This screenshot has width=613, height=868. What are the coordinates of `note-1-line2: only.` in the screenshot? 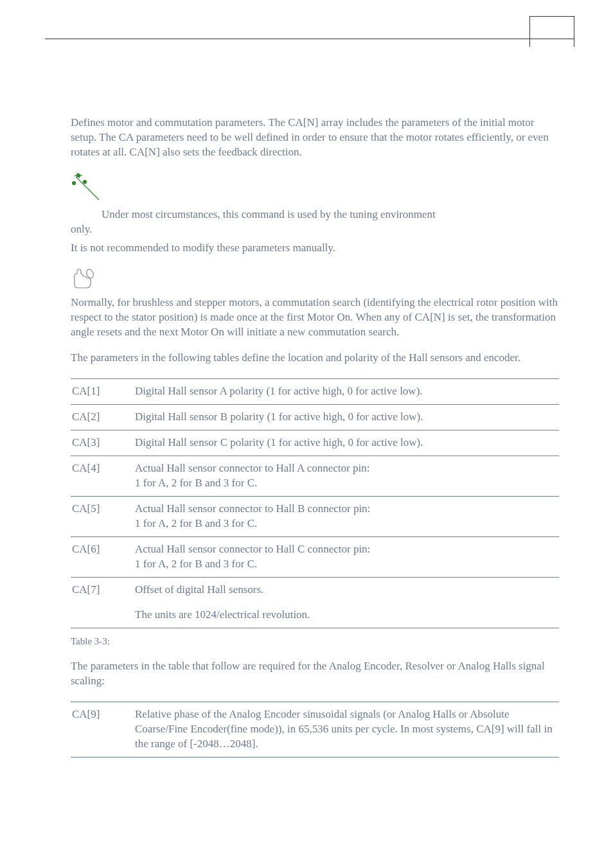 It's located at (315, 230).